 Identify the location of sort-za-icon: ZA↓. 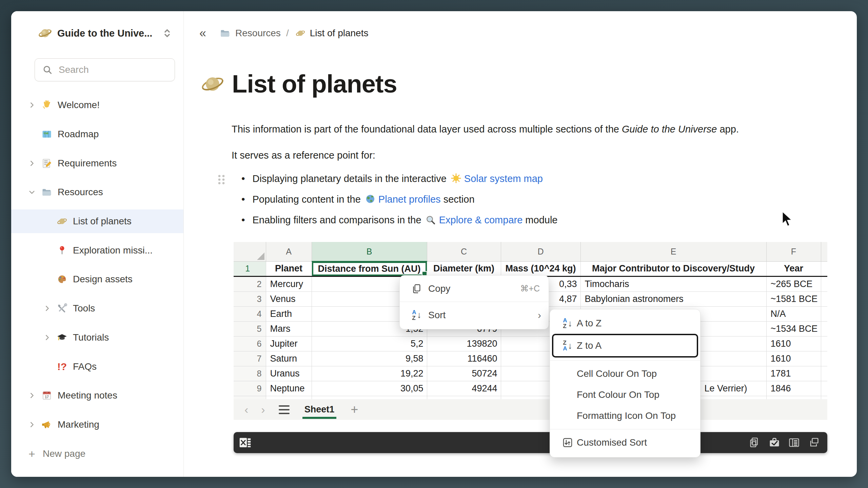
(568, 346).